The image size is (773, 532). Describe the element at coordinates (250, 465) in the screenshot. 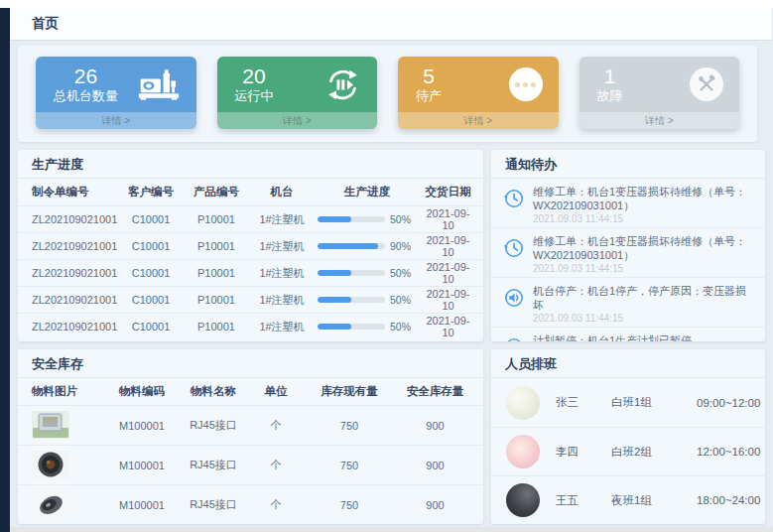

I see `stock-row: M100001RJ45接口个750900` at that location.